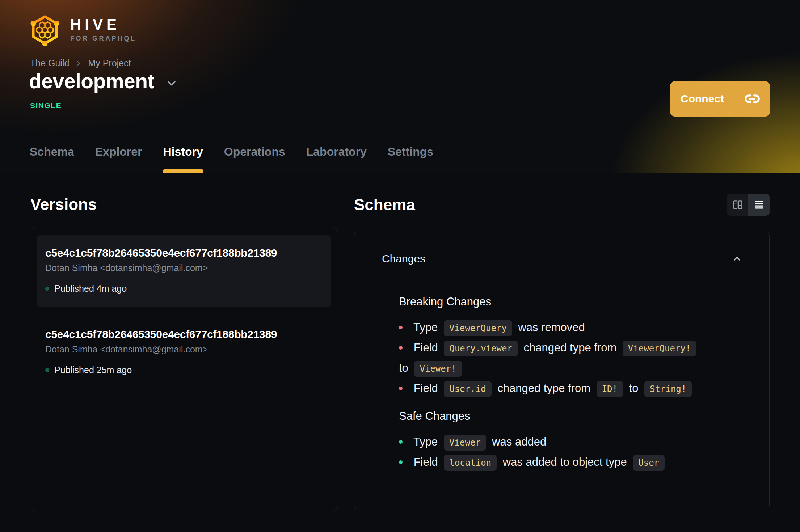  I want to click on code-chip: Viewer, so click(465, 443).